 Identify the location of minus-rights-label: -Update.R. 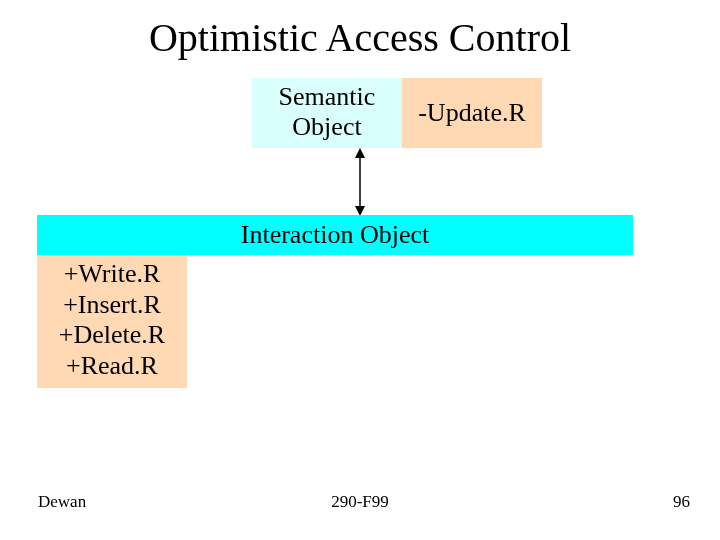
(472, 113).